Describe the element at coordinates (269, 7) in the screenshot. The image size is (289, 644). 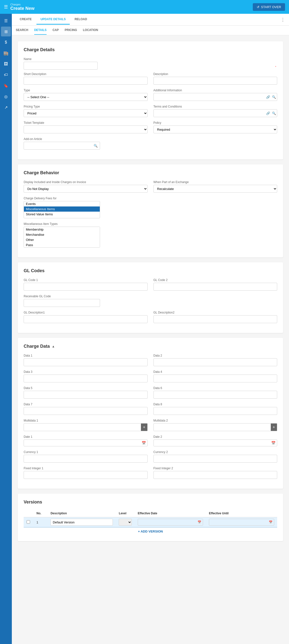
I see `start-over-button: ↺ START OVER` at that location.